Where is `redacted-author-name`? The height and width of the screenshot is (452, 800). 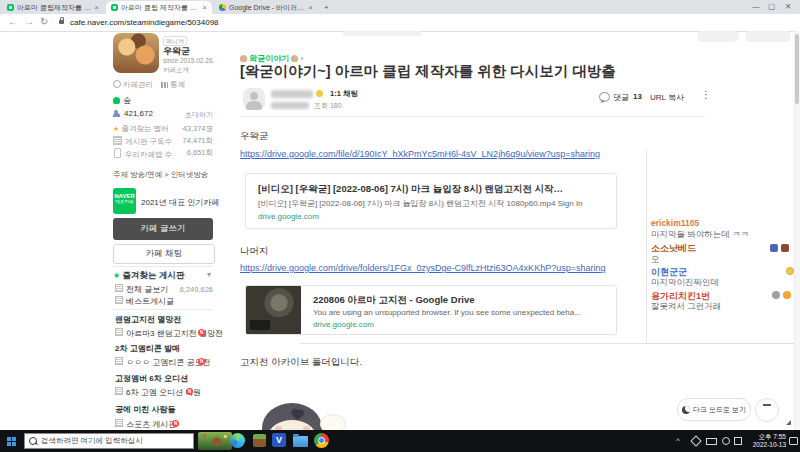 redacted-author-name is located at coordinates (292, 94).